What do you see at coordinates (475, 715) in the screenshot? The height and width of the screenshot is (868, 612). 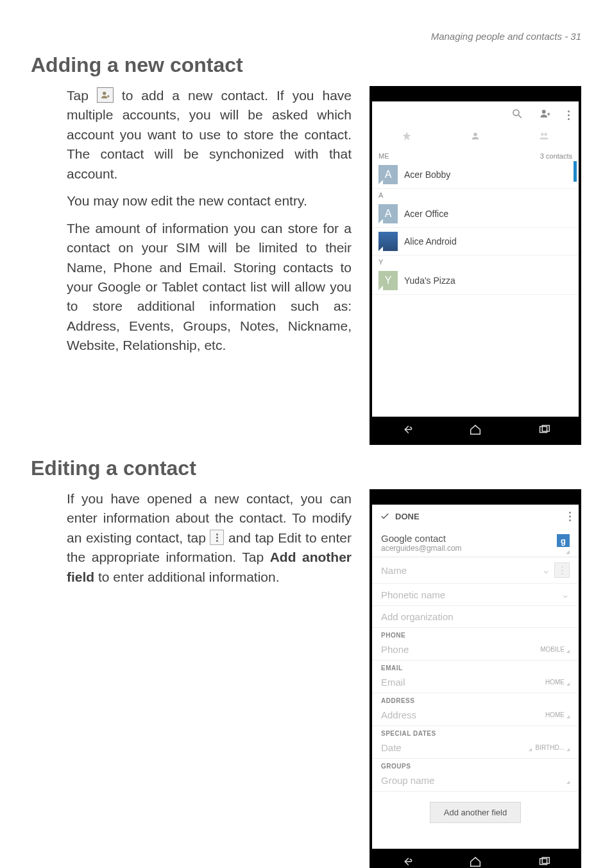 I see `address-field: Address HOME` at bounding box center [475, 715].